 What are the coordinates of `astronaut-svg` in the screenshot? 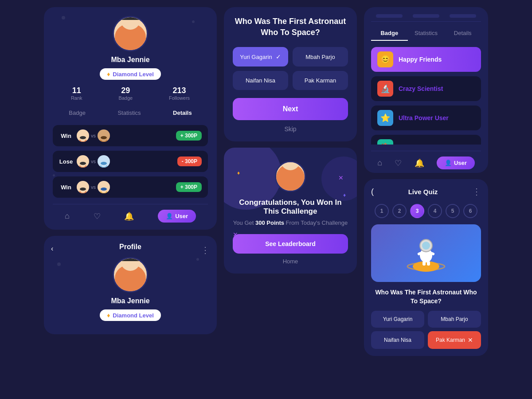 It's located at (426, 253).